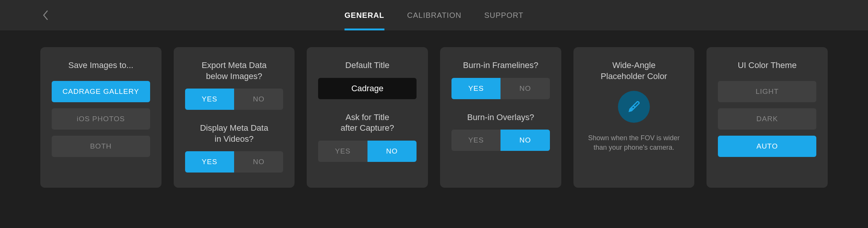 The image size is (868, 228). Describe the element at coordinates (343, 151) in the screenshot. I see `ask-title-yes: YES` at that location.